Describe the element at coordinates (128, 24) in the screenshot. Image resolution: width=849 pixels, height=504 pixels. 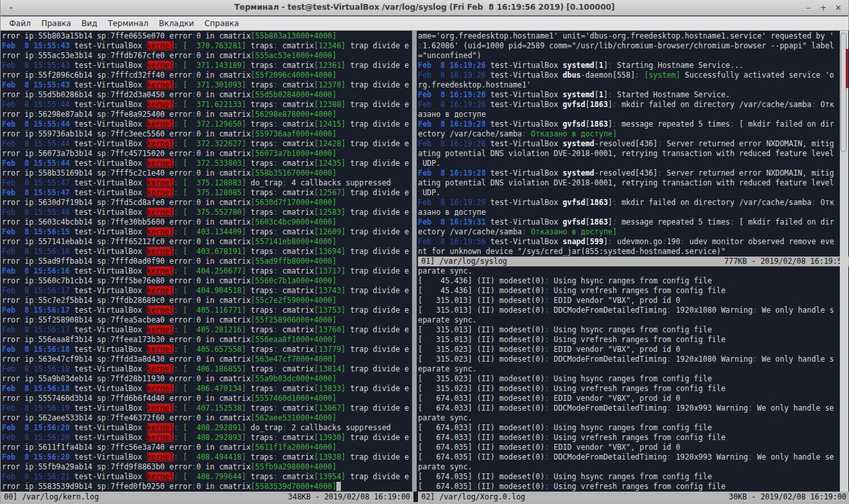
I see `menu-terminal: Терминал` at that location.